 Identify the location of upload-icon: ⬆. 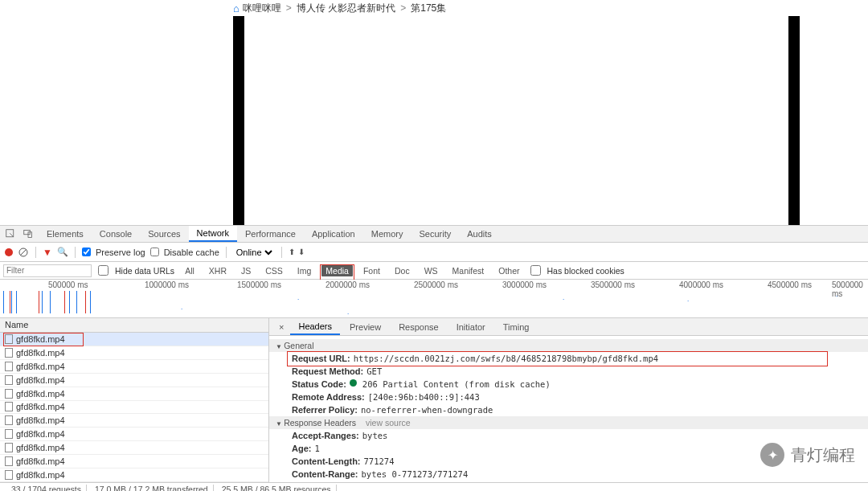
(292, 252).